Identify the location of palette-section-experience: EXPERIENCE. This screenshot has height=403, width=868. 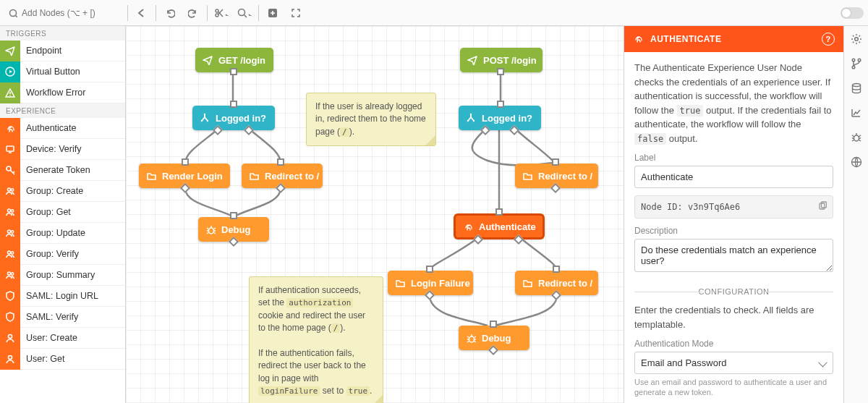
(62, 111).